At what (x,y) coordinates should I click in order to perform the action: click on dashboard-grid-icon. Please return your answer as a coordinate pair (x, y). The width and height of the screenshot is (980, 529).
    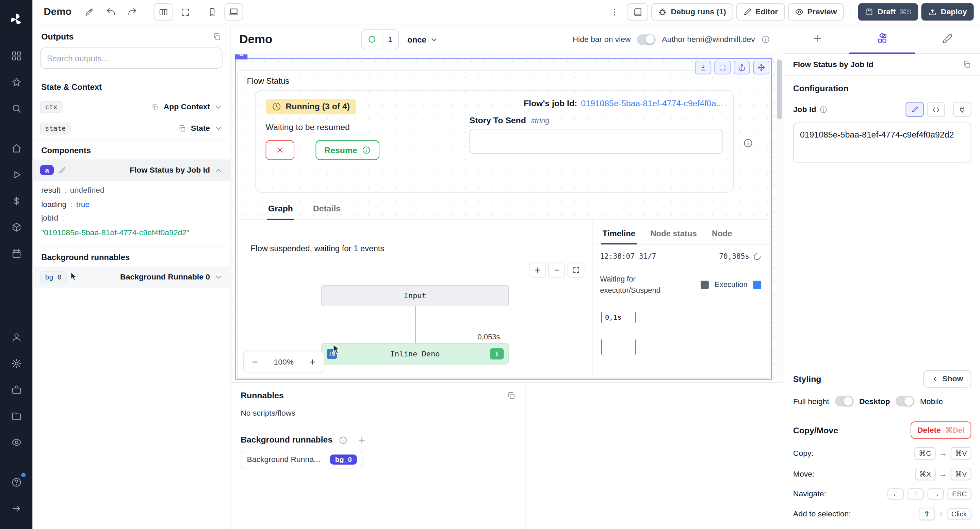
    Looking at the image, I should click on (16, 56).